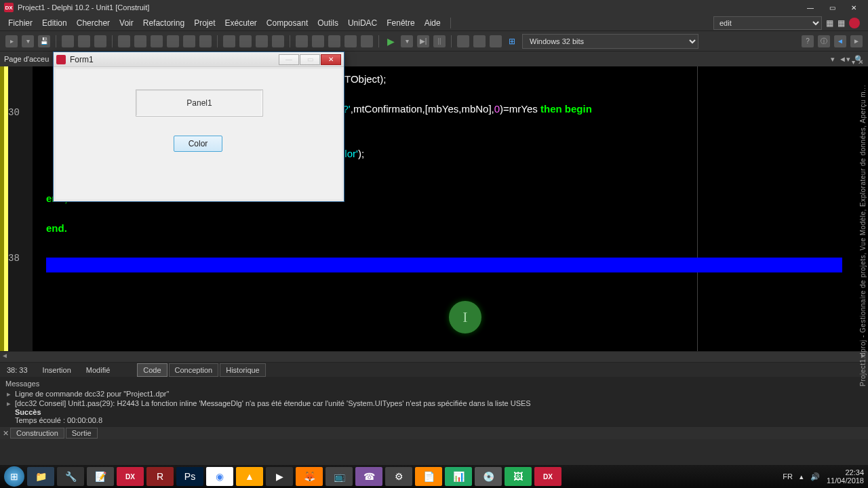 The width and height of the screenshot is (868, 488). What do you see at coordinates (190, 476) in the screenshot?
I see `taskbar-item: Ps` at bounding box center [190, 476].